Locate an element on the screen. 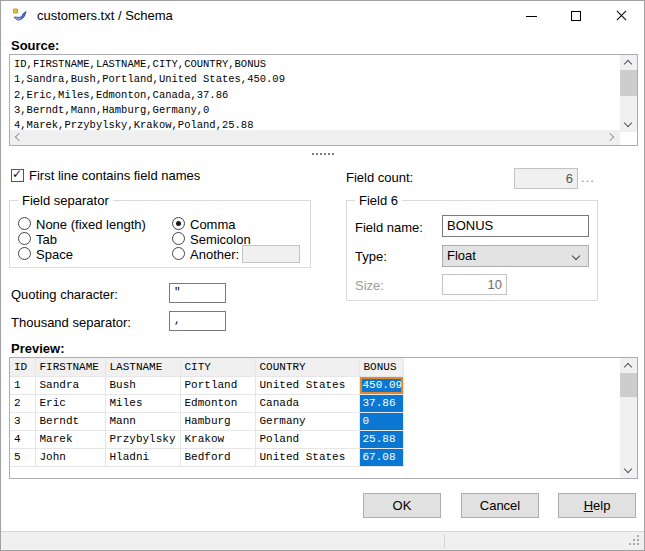  column-header: CITY is located at coordinates (218, 367).